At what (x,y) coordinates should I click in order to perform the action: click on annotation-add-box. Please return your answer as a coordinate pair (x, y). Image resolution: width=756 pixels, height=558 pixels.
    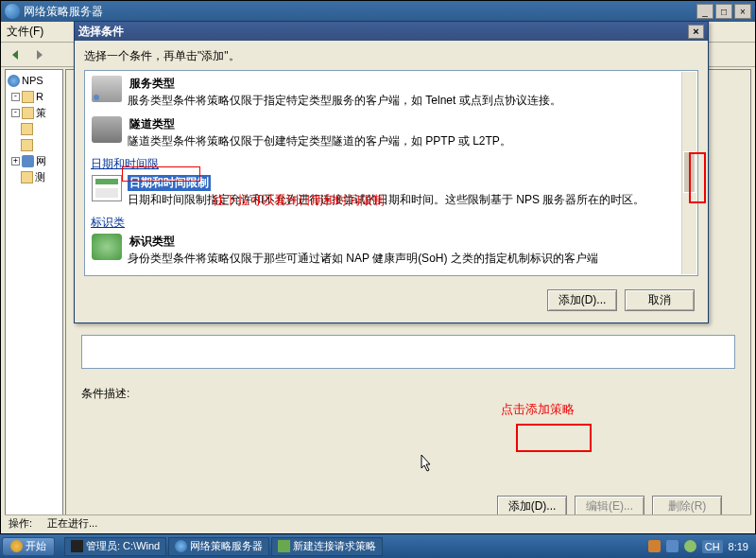
    Looking at the image, I should click on (554, 438).